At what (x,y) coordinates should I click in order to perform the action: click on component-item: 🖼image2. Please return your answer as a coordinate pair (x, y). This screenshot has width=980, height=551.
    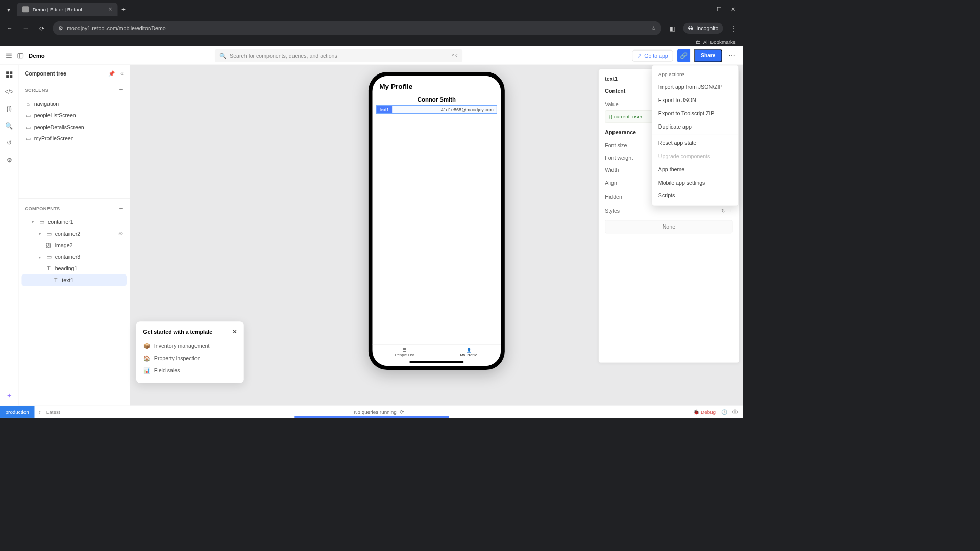
    Looking at the image, I should click on (74, 245).